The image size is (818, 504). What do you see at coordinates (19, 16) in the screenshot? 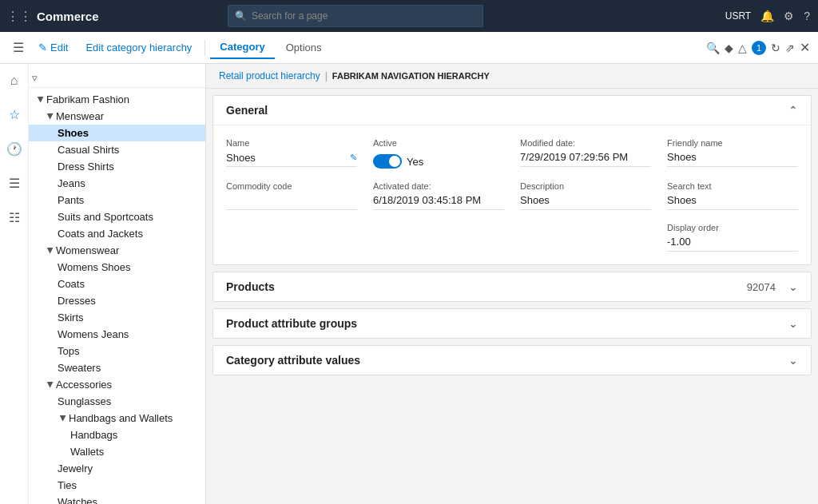
I see `grid-icon: ⋮⋮` at bounding box center [19, 16].